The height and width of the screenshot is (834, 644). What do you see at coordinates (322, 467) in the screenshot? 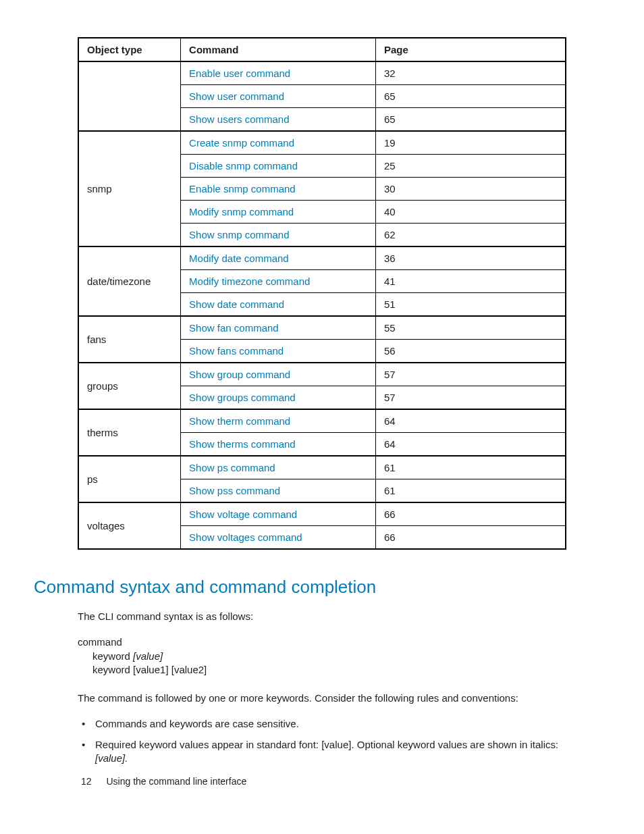
I see `table-row: psShow ps command61` at bounding box center [322, 467].